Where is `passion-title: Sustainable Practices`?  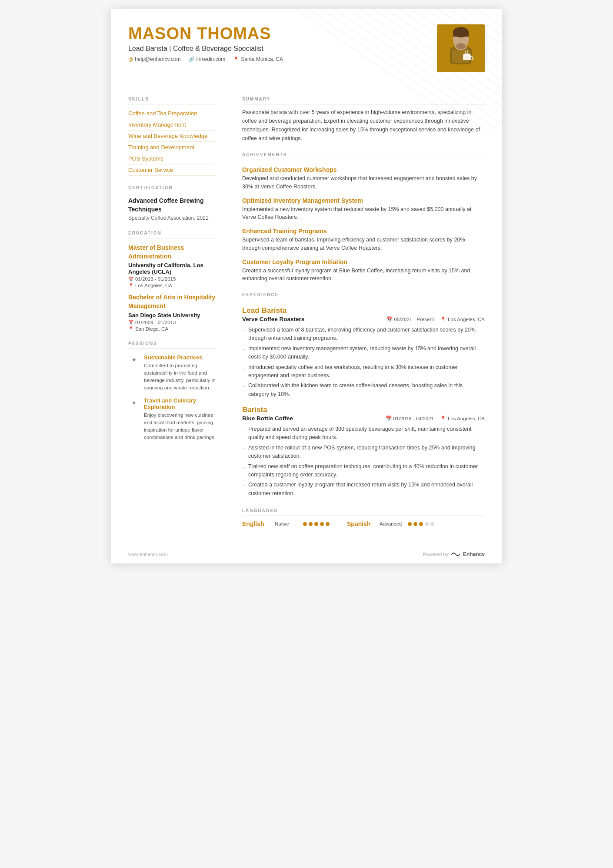
passion-title: Sustainable Practices is located at coordinates (180, 358).